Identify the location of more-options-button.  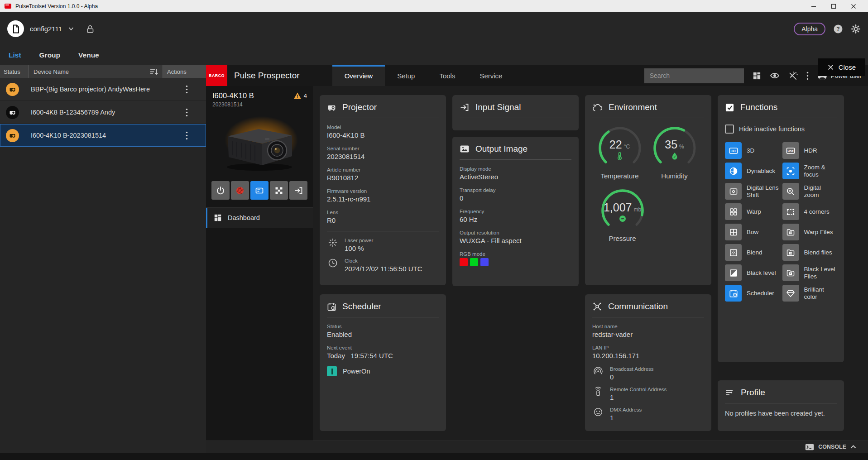
(808, 76).